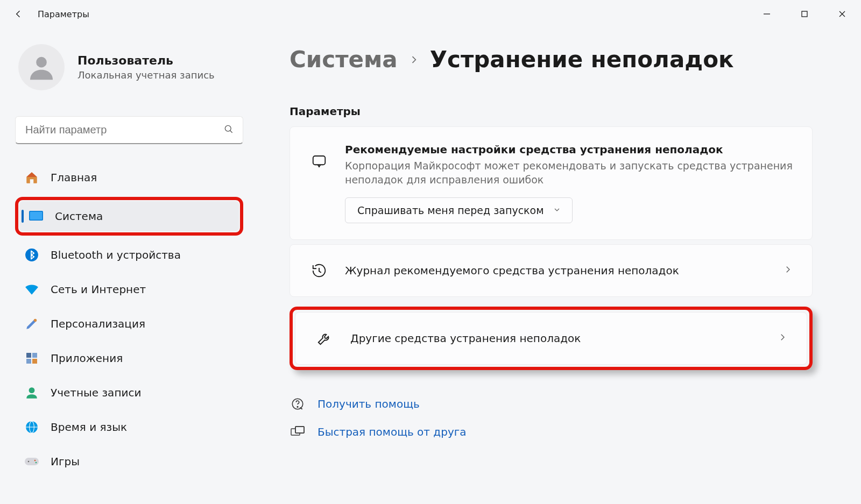  What do you see at coordinates (551, 404) in the screenshot?
I see `help-get-help: Получить помощь` at bounding box center [551, 404].